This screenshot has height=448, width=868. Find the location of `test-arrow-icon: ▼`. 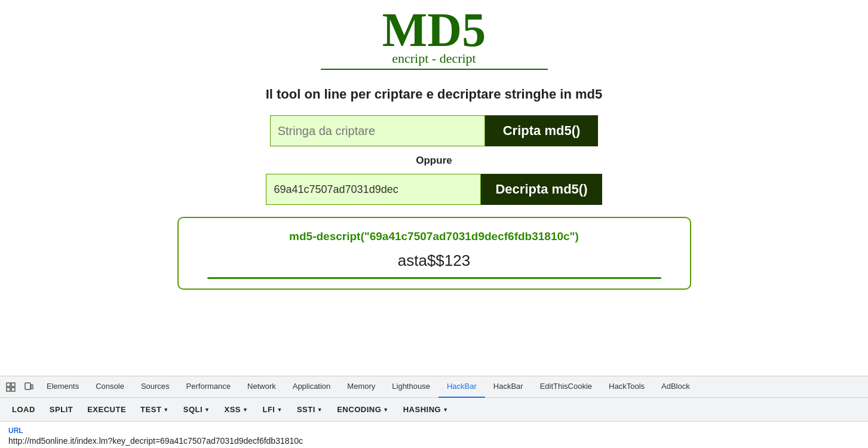

test-arrow-icon: ▼ is located at coordinates (166, 410).